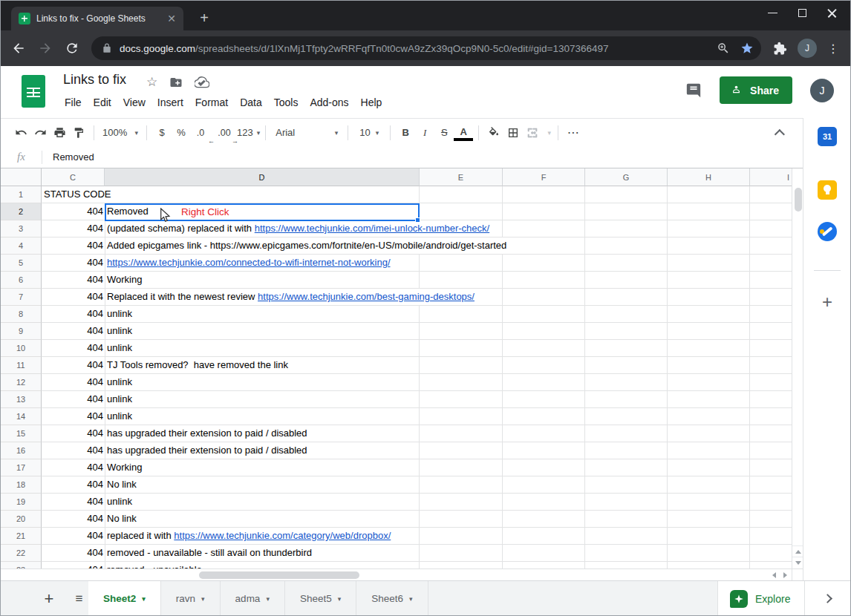 The image size is (851, 616). Describe the element at coordinates (73, 450) in the screenshot. I see `cell-c16: 404` at that location.